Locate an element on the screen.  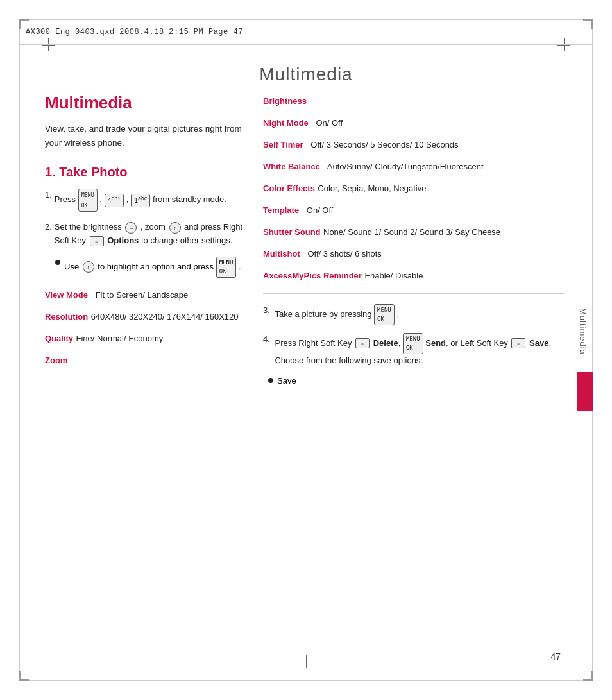
brightness-label: Brightness is located at coordinates (285, 101).